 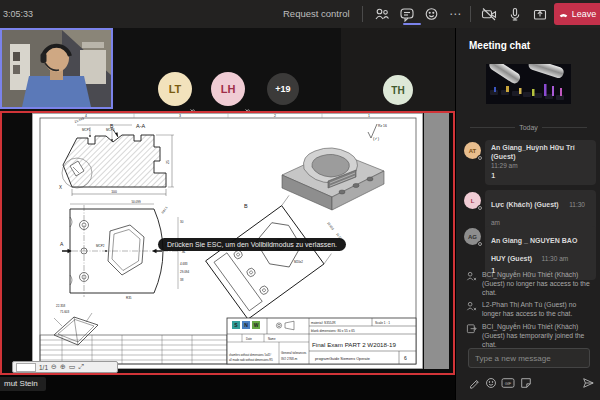 I want to click on request-control-button: Request control, so click(x=316, y=14).